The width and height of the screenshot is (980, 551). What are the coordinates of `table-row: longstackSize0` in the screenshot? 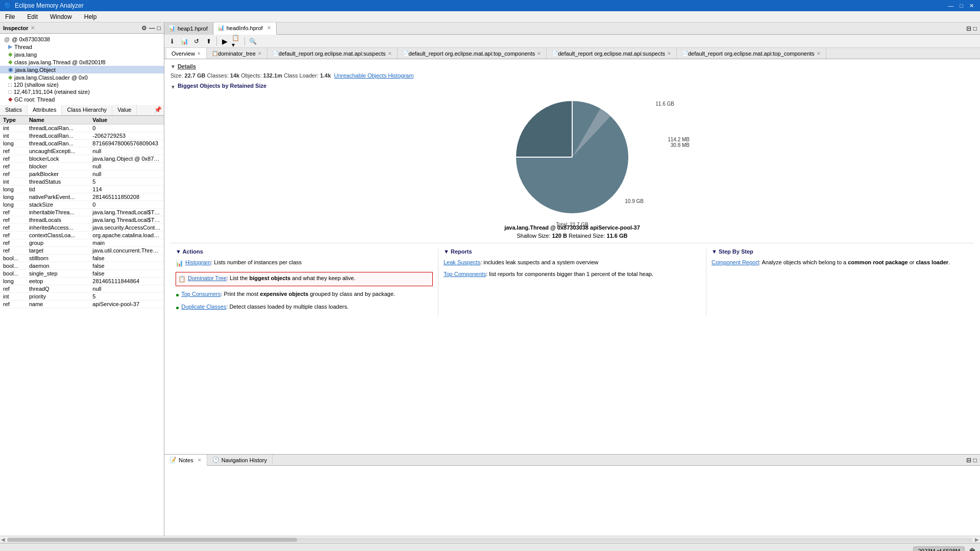 It's located at (82, 205).